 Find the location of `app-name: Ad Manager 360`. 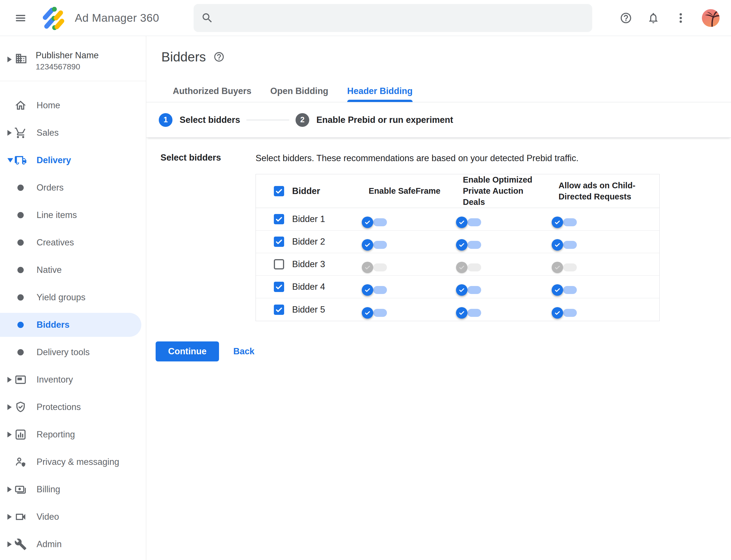

app-name: Ad Manager 360 is located at coordinates (117, 18).